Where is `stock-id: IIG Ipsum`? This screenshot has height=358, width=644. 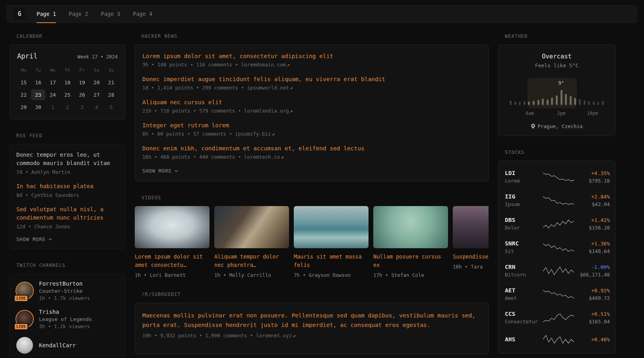 stock-id: IIG Ipsum is located at coordinates (524, 200).